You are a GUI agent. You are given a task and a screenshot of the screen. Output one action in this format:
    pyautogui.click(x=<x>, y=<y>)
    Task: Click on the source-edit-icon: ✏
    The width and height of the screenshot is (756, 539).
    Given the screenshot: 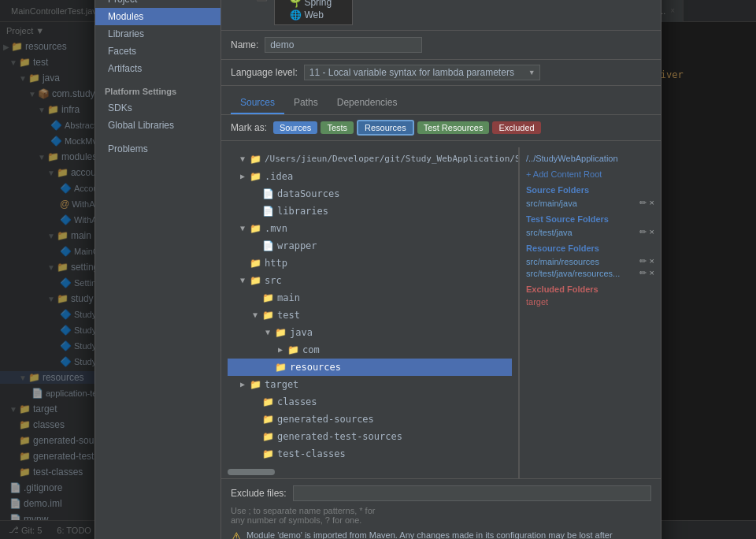 What is the action you would take?
    pyautogui.click(x=643, y=203)
    